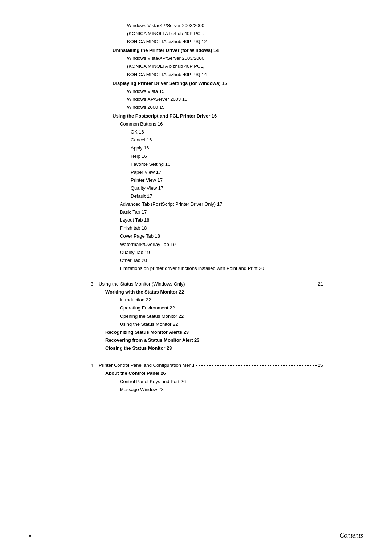  What do you see at coordinates (207, 228) in the screenshot?
I see `list-item: Finish tab 18` at bounding box center [207, 228].